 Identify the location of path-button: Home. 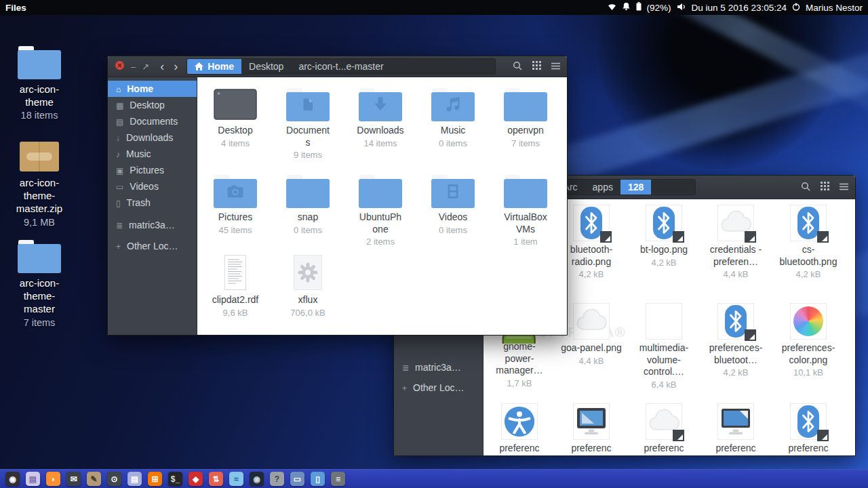
(214, 66).